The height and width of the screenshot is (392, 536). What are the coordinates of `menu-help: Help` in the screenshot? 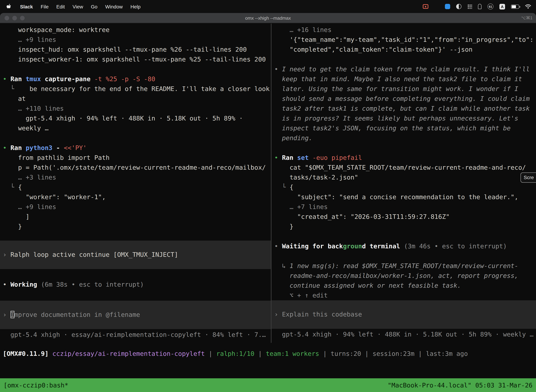 It's located at (135, 7).